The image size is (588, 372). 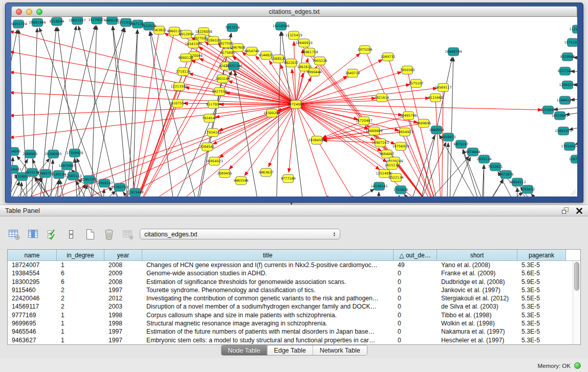 I want to click on network-node: 17359928, so click(x=75, y=153).